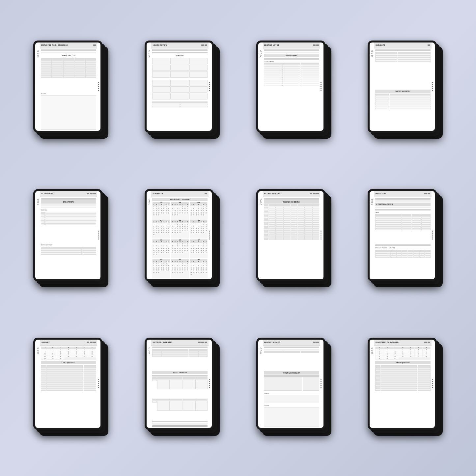 The height and width of the screenshot is (476, 476). Describe the element at coordinates (69, 94) in the screenshot. I see `notes-label-1: NOTES` at that location.